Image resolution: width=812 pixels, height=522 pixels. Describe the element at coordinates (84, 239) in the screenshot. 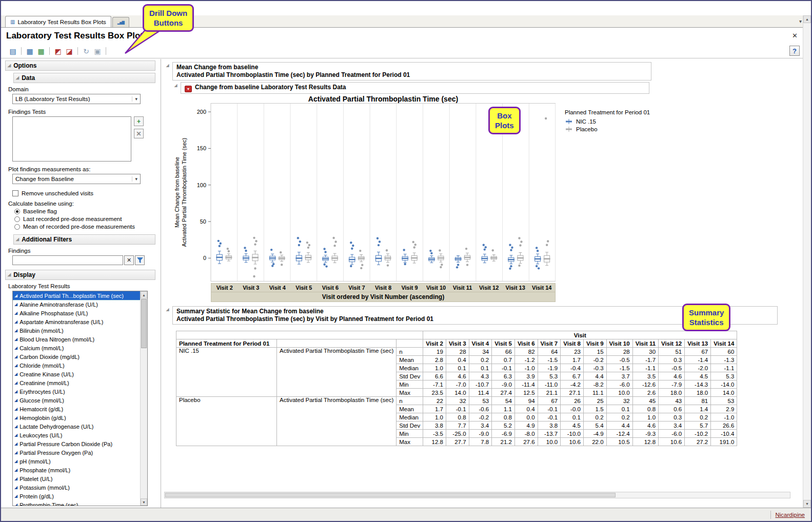

I see `additional-filters-header: ◢ Additional Filters` at that location.